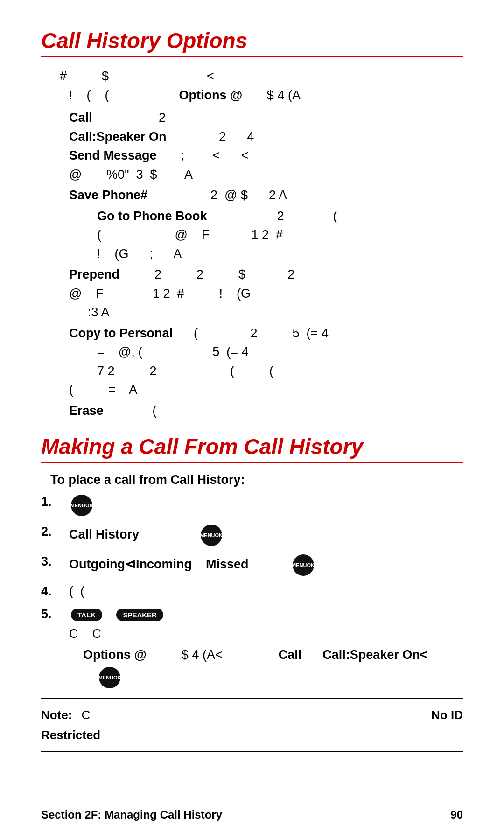  Describe the element at coordinates (252, 565) in the screenshot. I see `step-3: 3. Outgoing⊲Incoming Missed MENU OK` at that location.